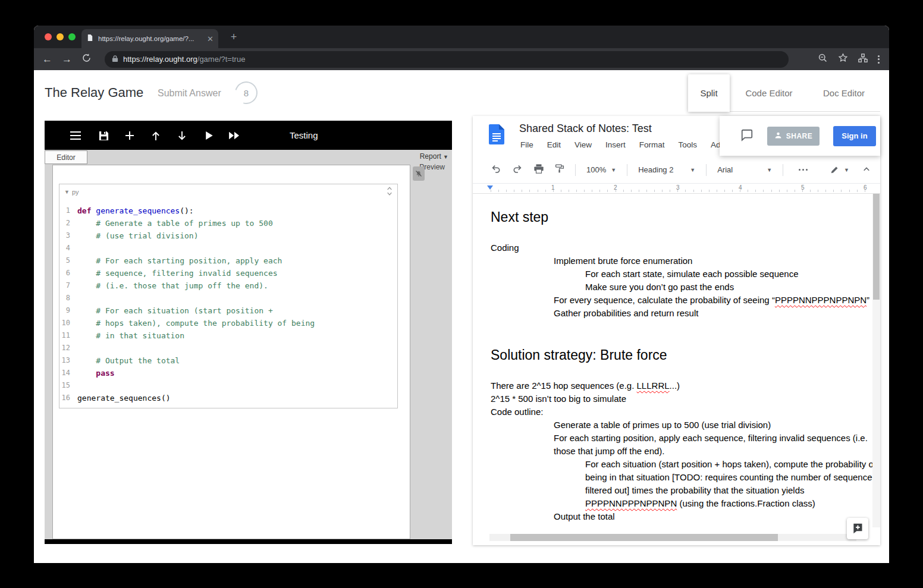 The width and height of the screenshot is (923, 588). I want to click on menu-format: Format, so click(652, 145).